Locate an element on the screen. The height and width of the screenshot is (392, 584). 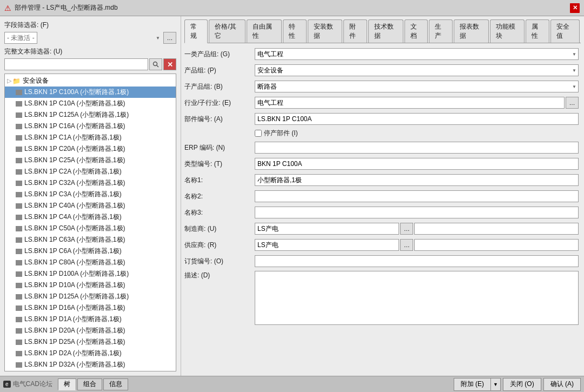
tree-item-text: LS.BKN 1P C63A (小型断路器,1极) is located at coordinates (75, 240).